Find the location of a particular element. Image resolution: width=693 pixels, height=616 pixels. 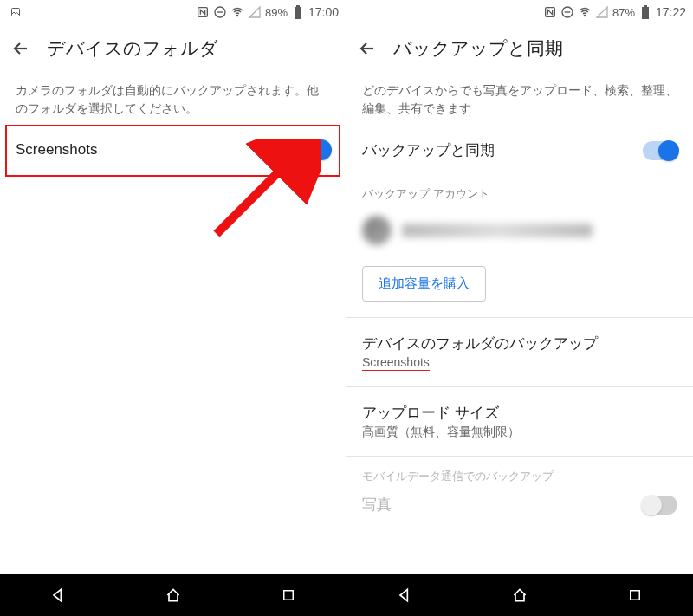

backup-sync-label: バックアップと同期 is located at coordinates (428, 151).